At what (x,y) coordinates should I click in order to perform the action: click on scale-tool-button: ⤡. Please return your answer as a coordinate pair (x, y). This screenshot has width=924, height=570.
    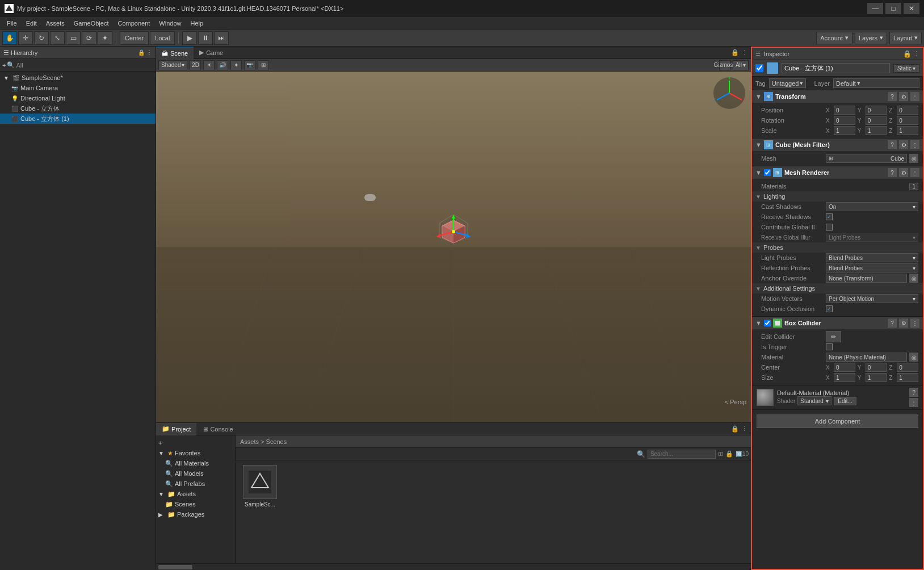
    Looking at the image, I should click on (57, 38).